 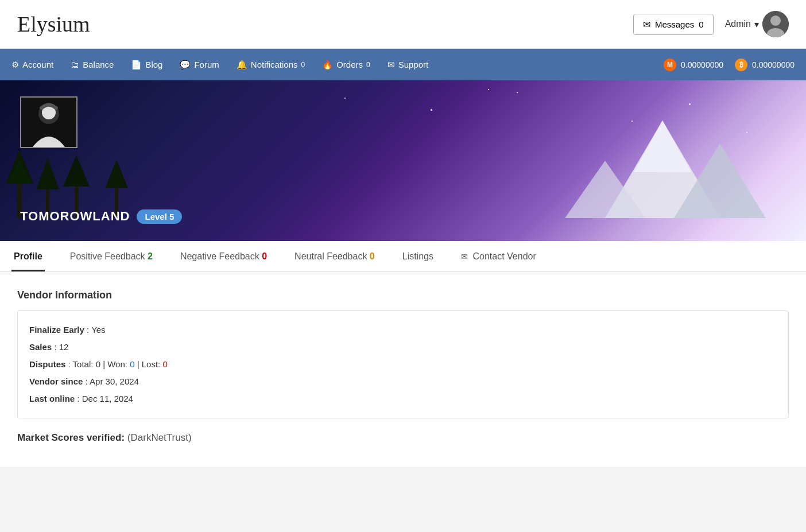 What do you see at coordinates (98, 329) in the screenshot?
I see `finalize-early-value: Yes` at bounding box center [98, 329].